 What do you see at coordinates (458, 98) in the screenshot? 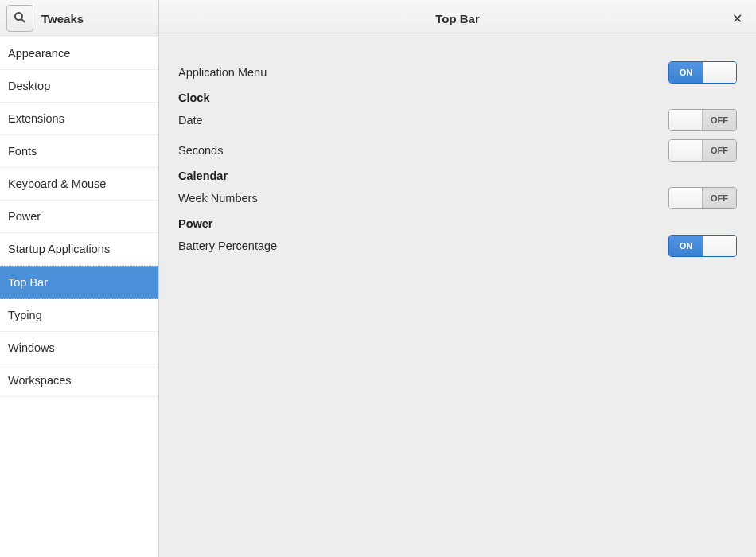
I see `section-heading: Clock` at bounding box center [458, 98].